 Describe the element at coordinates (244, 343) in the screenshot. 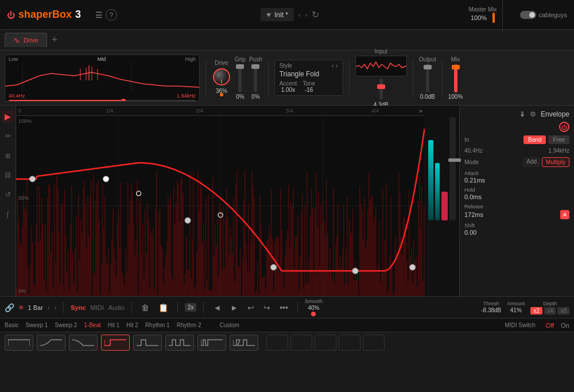

I see `shape-rhythm2` at that location.